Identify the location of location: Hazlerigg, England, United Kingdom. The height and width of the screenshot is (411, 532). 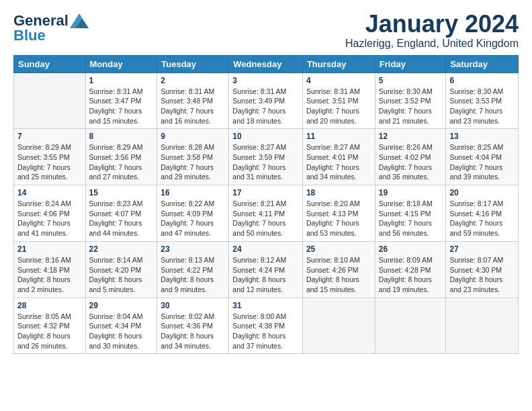
(432, 44).